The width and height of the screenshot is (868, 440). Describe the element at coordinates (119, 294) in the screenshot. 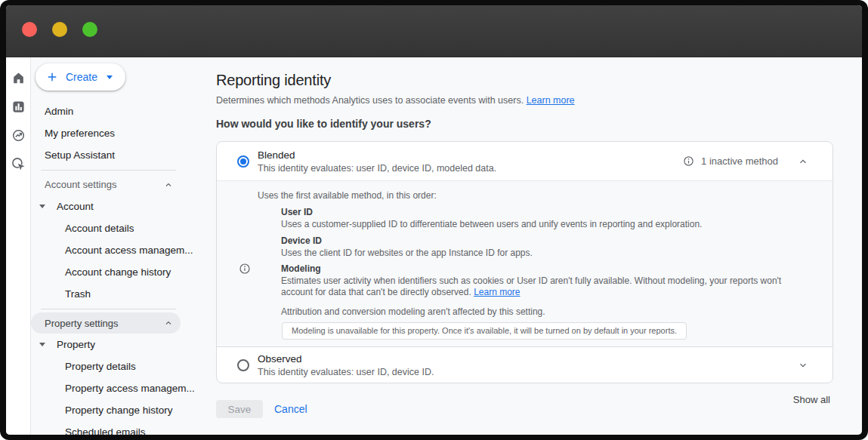

I see `sidebar-item-trash: Trash` at that location.